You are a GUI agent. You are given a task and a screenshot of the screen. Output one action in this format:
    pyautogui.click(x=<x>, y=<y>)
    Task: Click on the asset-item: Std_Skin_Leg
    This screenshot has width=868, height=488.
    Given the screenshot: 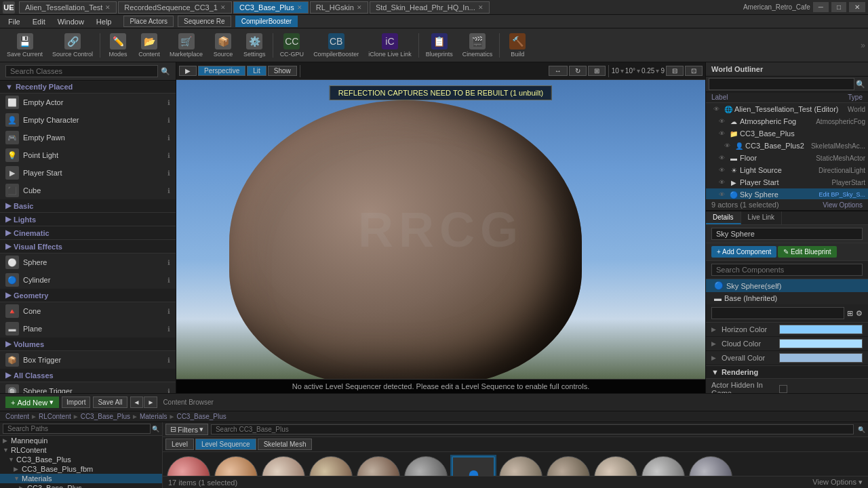 What is the action you would take?
    pyautogui.click(x=616, y=465)
    